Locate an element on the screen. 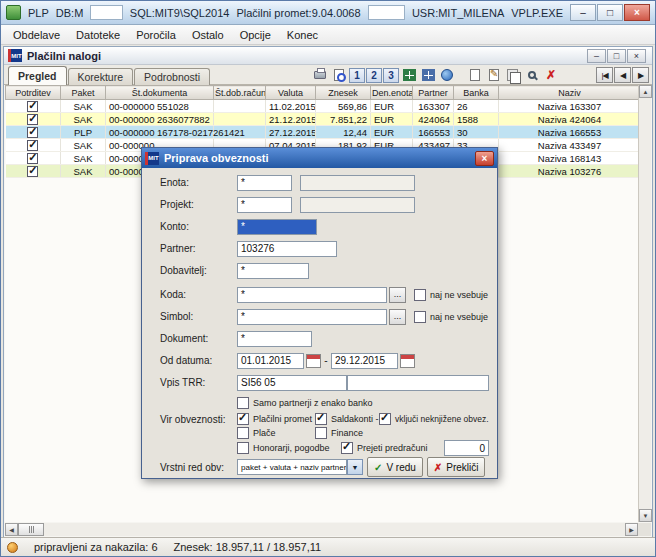  partner-input: 103276 is located at coordinates (287, 249).